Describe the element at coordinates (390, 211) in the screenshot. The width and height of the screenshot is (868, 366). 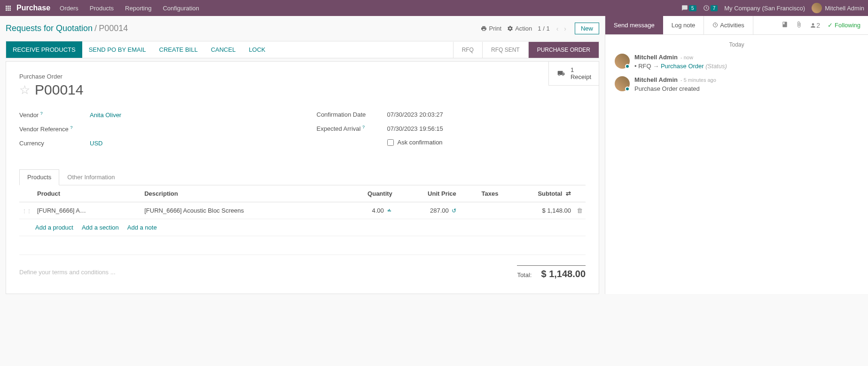
I see `forecast-icon` at that location.